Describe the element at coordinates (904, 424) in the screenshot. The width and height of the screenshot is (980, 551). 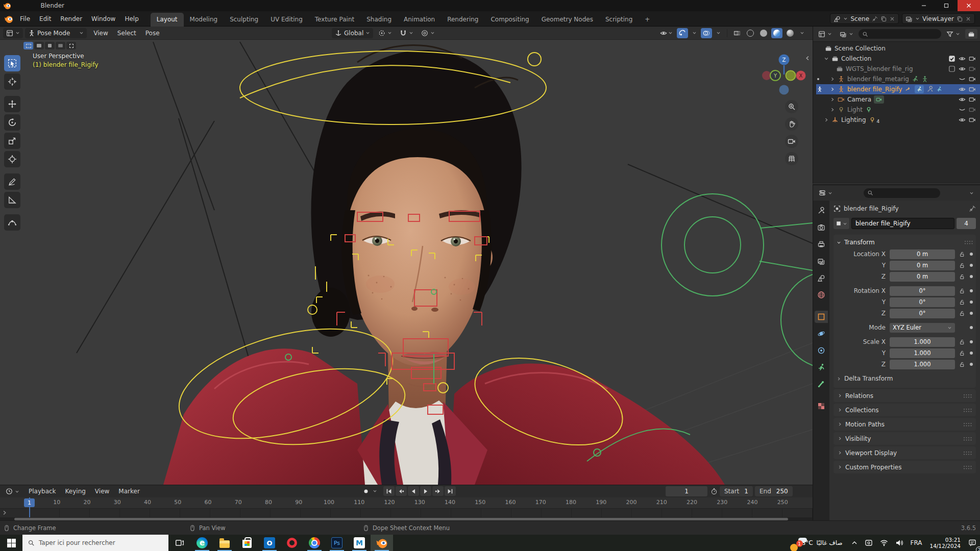
I see `properties-panel-collapsed: Motion Paths` at that location.